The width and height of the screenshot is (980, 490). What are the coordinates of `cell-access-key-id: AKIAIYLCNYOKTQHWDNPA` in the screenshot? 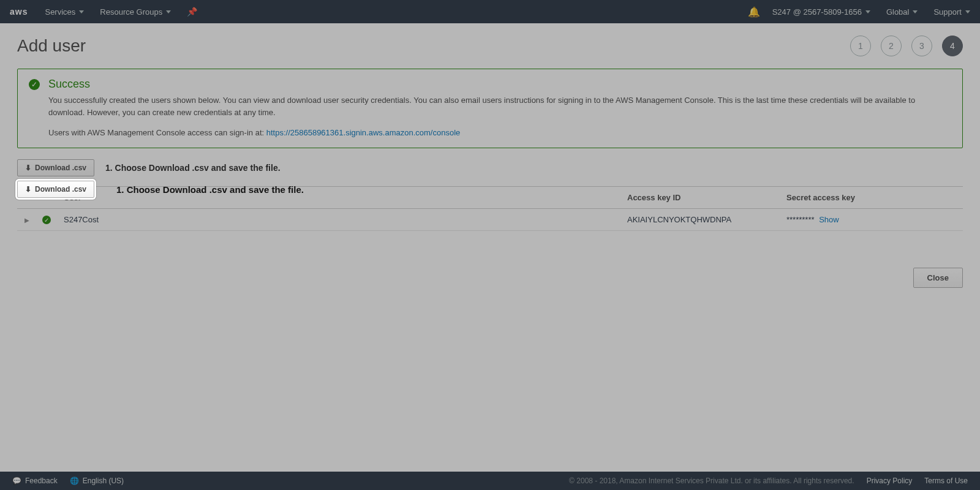 It's located at (699, 219).